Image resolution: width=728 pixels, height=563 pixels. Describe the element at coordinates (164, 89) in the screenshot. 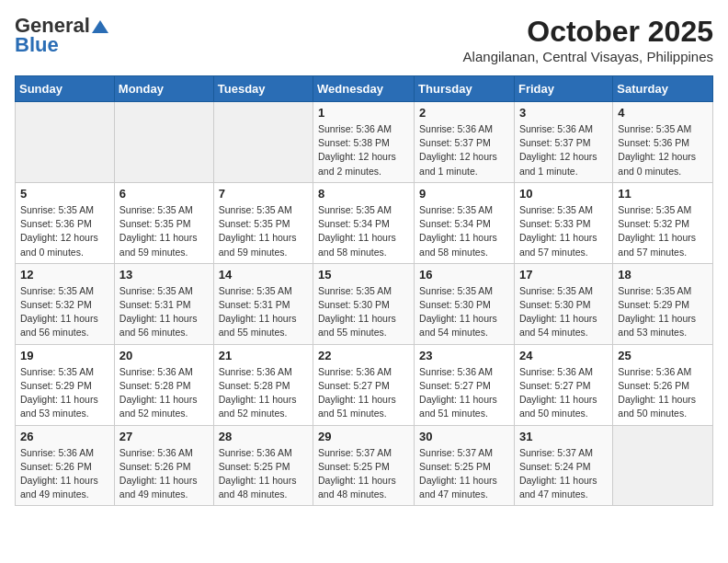

I see `day-header-monday: Monday` at that location.